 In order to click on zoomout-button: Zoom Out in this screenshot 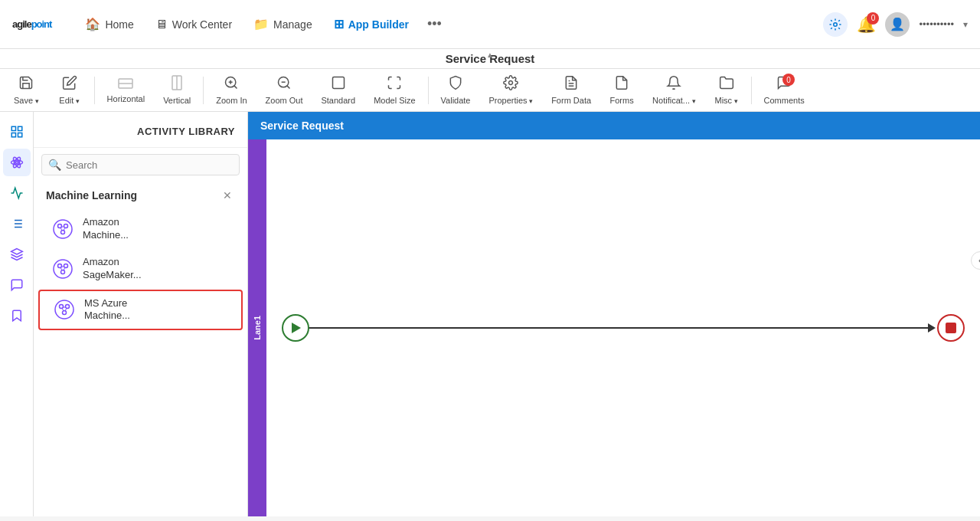, I will do `click(285, 90)`.